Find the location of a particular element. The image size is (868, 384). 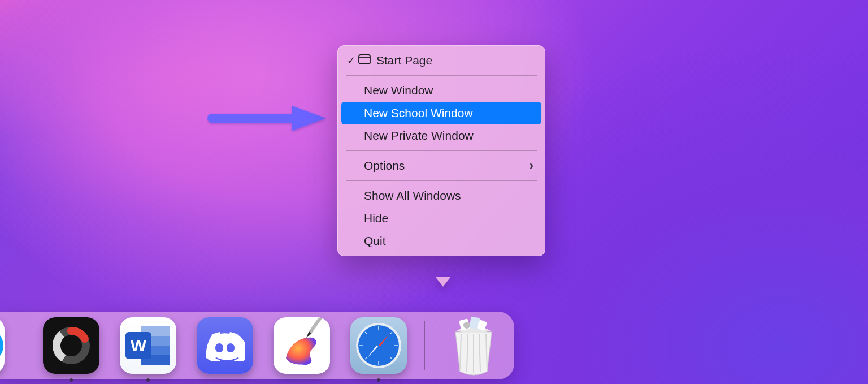

dock-context-menu: ✓ Start Page New Window New School Windo… is located at coordinates (441, 150).